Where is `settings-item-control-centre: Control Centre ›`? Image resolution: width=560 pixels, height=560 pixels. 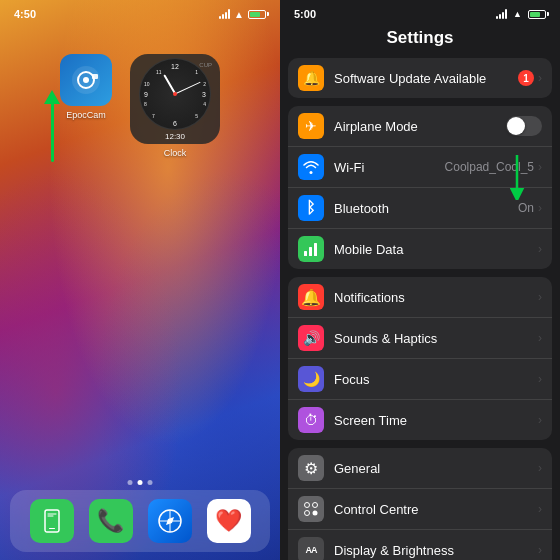 settings-item-control-centre: Control Centre › is located at coordinates (420, 510).